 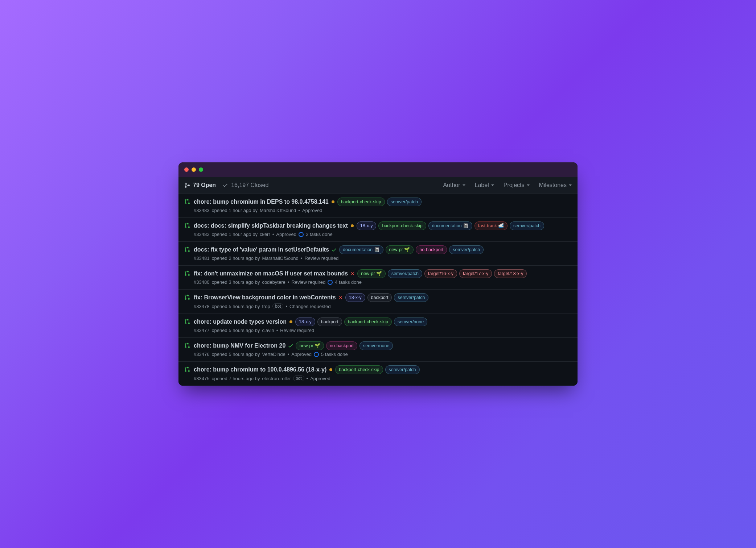 I want to click on pr-title-link: chore: bump NMV for Electron 20, so click(x=239, y=346).